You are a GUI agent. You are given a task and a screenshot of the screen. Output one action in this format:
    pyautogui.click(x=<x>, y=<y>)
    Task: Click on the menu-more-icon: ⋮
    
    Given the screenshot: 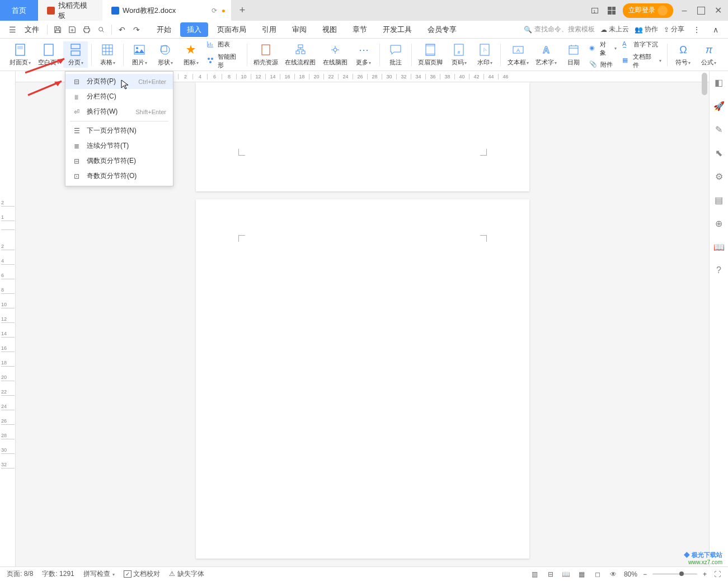 What is the action you would take?
    pyautogui.click(x=697, y=30)
    